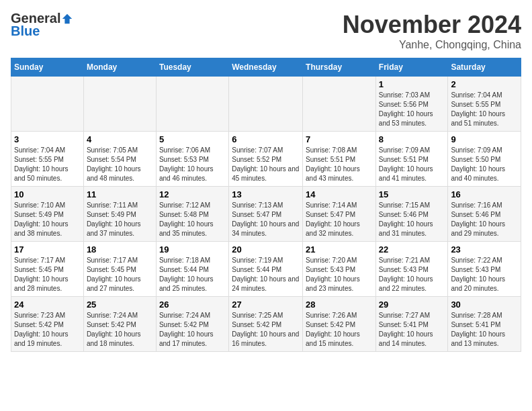  What do you see at coordinates (412, 104) in the screenshot?
I see `calendar-cell: 1Sunrise: 7:03 AMSunset: 5:56 PMDaylight…` at bounding box center [412, 104].